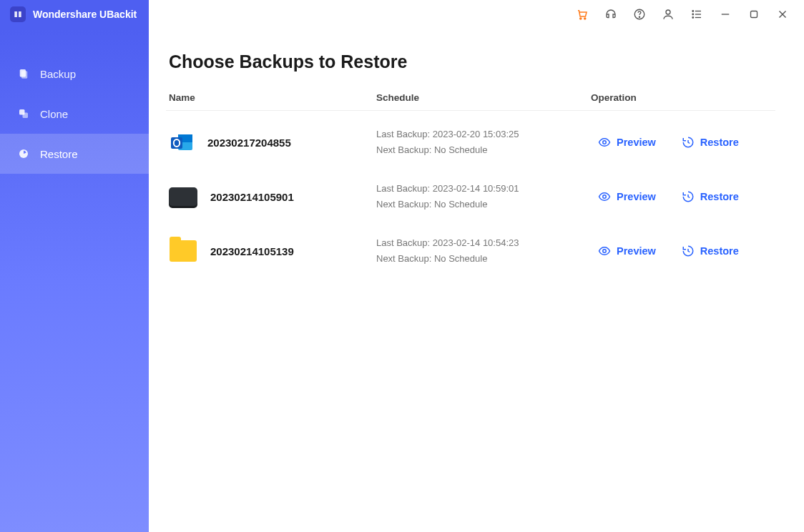 The width and height of the screenshot is (804, 532). What do you see at coordinates (639, 14) in the screenshot?
I see `help-icon` at bounding box center [639, 14].